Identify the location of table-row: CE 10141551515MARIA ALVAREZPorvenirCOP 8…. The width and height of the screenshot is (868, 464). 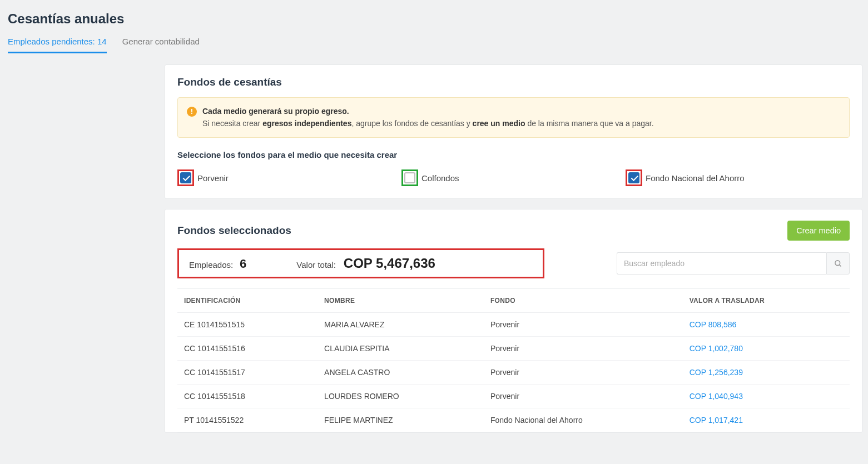
(514, 325).